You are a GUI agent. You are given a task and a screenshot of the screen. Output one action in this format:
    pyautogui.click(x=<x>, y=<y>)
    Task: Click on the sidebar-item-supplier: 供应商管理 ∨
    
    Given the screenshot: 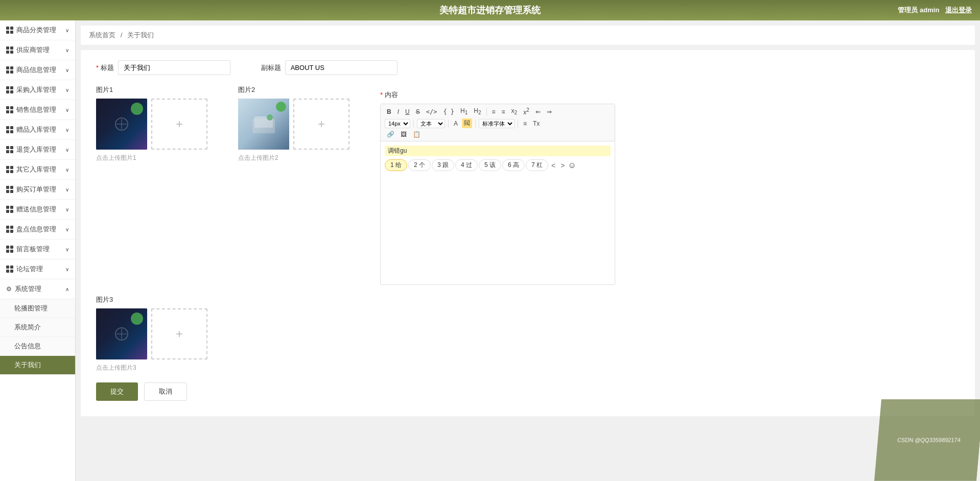 What is the action you would take?
    pyautogui.click(x=38, y=50)
    